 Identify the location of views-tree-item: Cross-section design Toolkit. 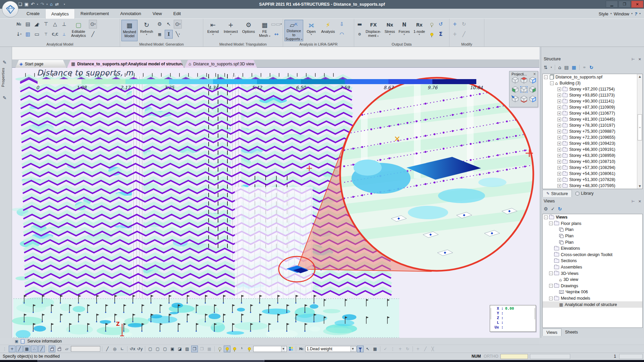
(592, 255).